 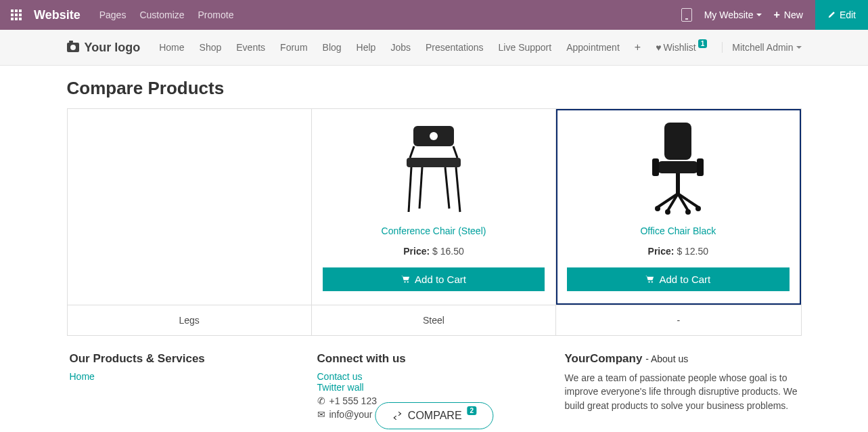 What do you see at coordinates (434, 320) in the screenshot?
I see `attr-value-0-legs: Steel` at bounding box center [434, 320].